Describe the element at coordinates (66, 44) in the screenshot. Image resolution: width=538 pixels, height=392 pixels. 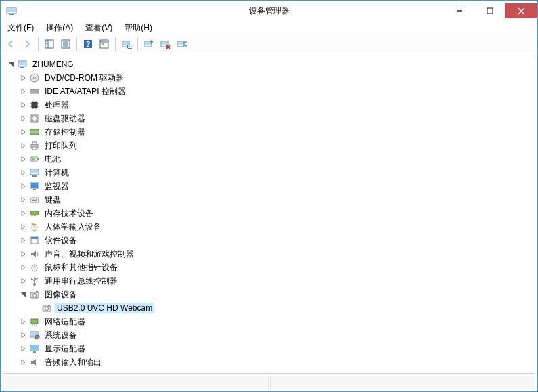
I see `details-button` at that location.